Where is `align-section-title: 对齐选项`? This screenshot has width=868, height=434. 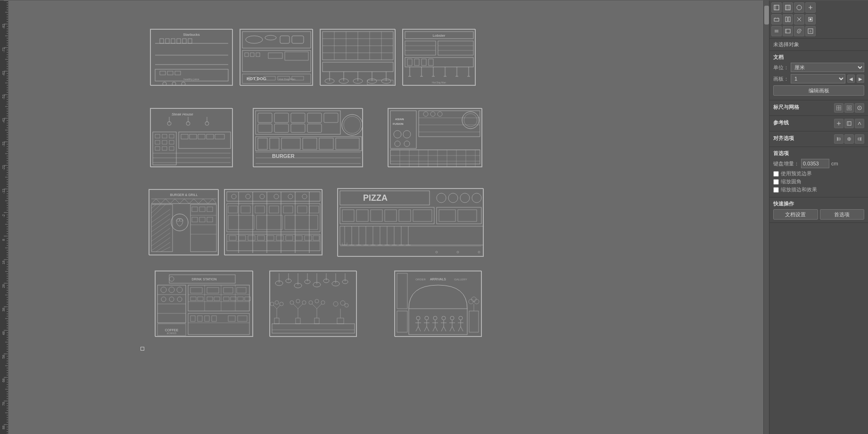 align-section-title: 对齐选项 is located at coordinates (784, 139).